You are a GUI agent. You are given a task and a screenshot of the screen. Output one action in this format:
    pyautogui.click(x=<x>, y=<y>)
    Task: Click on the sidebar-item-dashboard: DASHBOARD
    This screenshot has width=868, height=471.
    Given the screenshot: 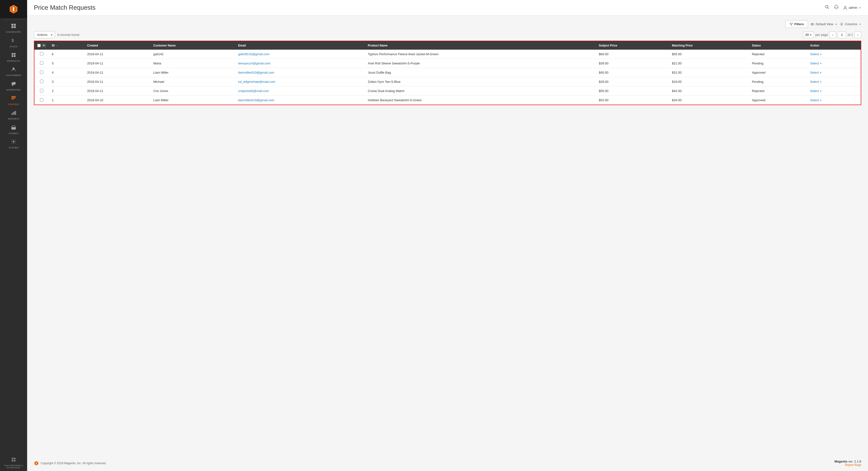 What is the action you would take?
    pyautogui.click(x=13, y=28)
    